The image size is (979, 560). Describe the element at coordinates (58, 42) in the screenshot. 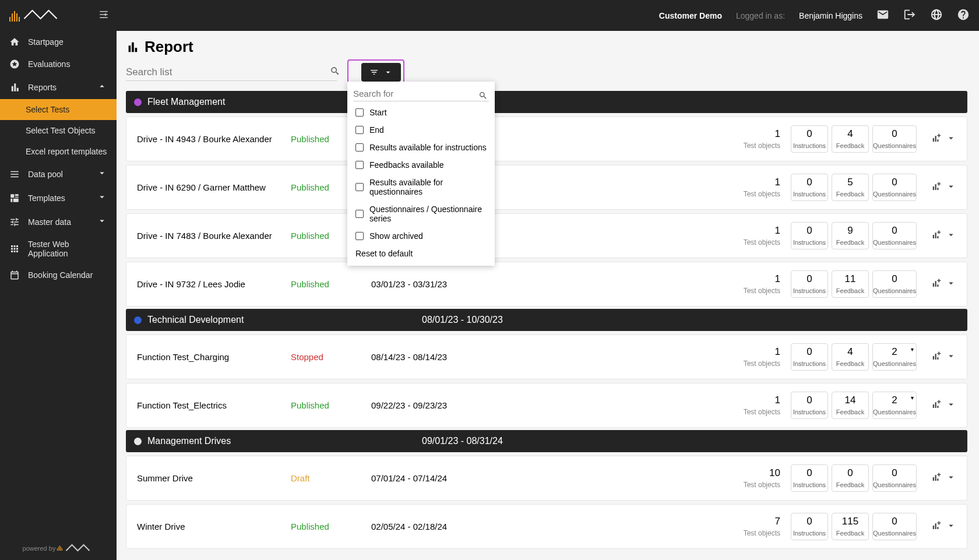

I see `sidebar-item-startpage: Startpage` at that location.